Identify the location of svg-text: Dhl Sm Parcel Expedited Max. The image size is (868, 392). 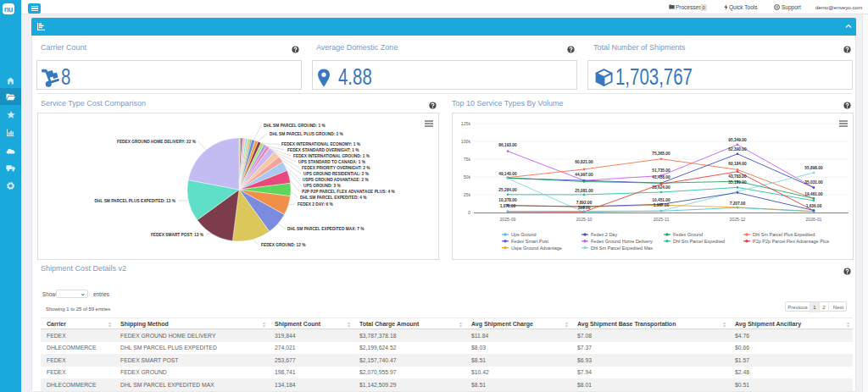
(622, 248).